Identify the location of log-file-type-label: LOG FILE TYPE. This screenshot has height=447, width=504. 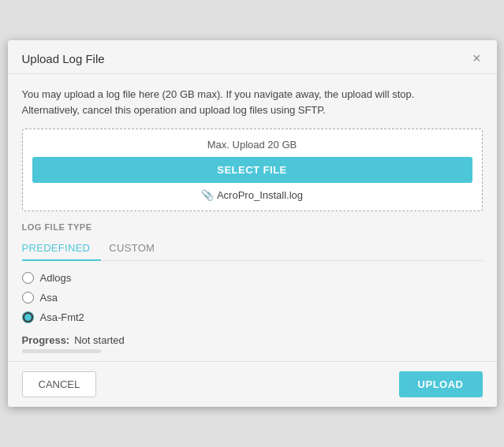
(252, 227).